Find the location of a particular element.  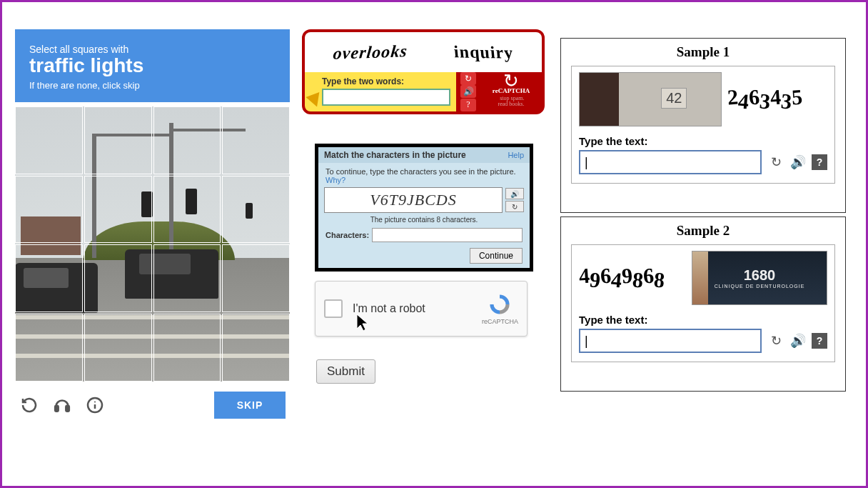

not-a-robot-checkbox is located at coordinates (333, 309).